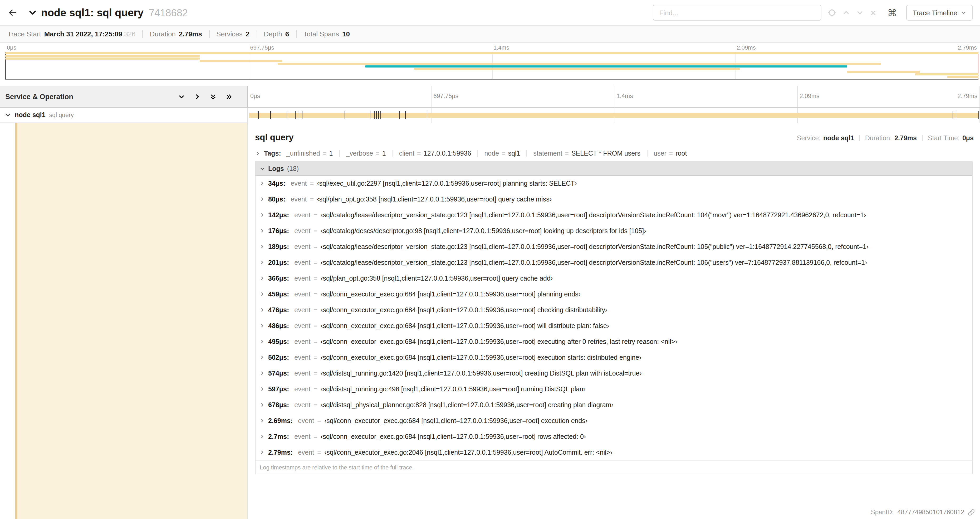 This screenshot has height=519, width=980. Describe the element at coordinates (614, 373) in the screenshot. I see `log-row: 574μs: event = ‹sql/distsql_running.go:1…` at that location.